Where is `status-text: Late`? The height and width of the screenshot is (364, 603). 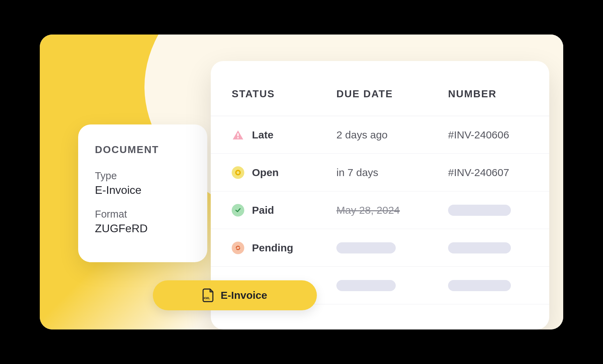
status-text: Late is located at coordinates (263, 135).